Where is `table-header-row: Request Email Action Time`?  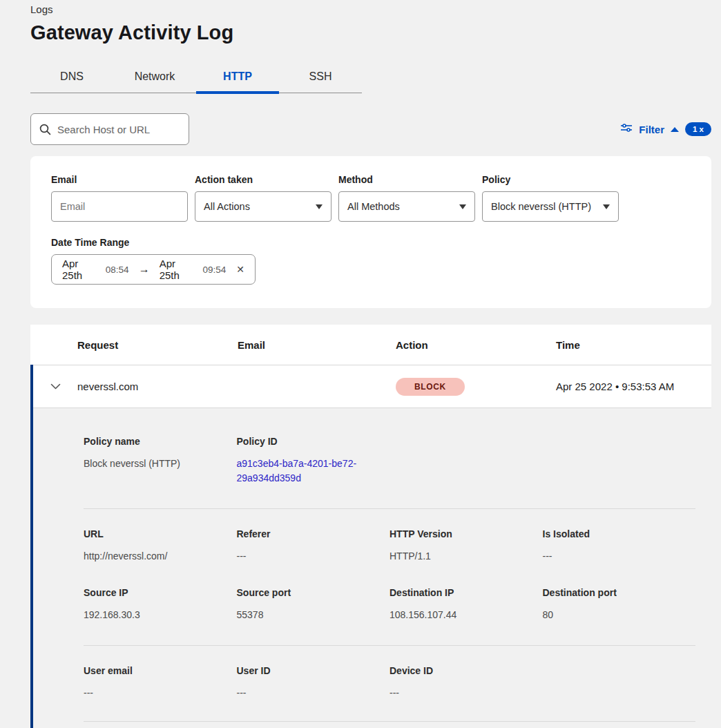
table-header-row: Request Email Action Time is located at coordinates (371, 345).